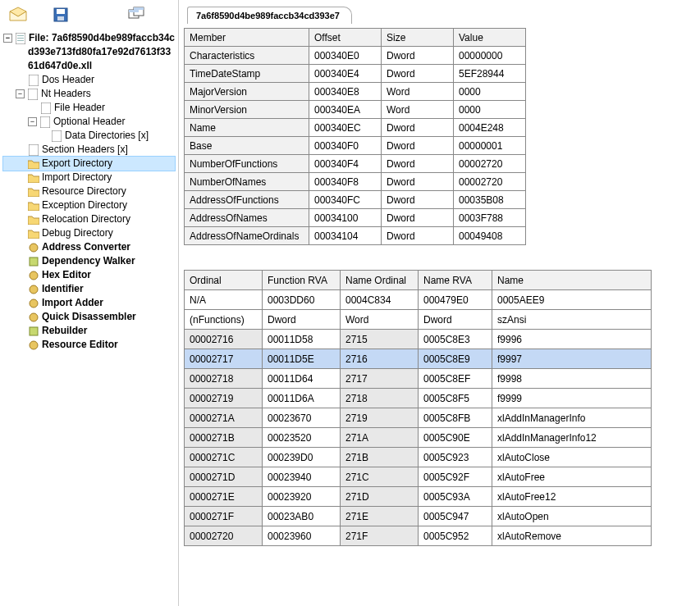 This screenshot has width=700, height=606. Describe the element at coordinates (572, 379) in the screenshot. I see `table-cell: f9998` at that location.